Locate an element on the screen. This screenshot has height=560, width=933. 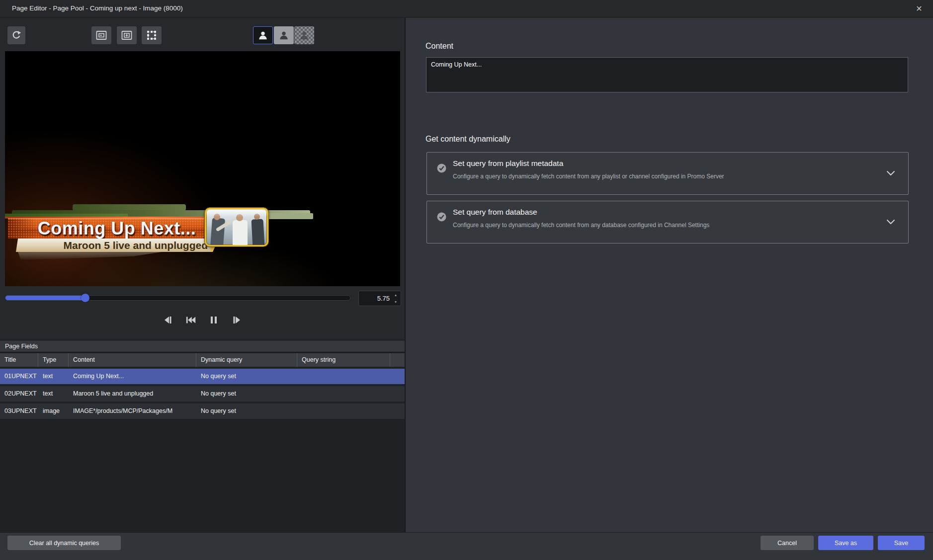
table-header-row: Title Type Content Dynamic query Query s… is located at coordinates (202, 360).